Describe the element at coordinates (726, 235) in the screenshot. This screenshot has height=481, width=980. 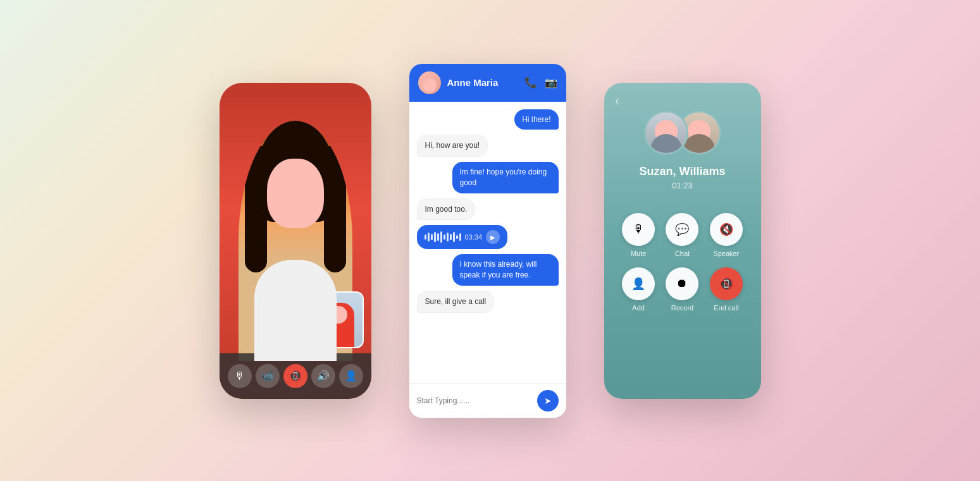
I see `speaker-control: 🔇 Speaker` at that location.